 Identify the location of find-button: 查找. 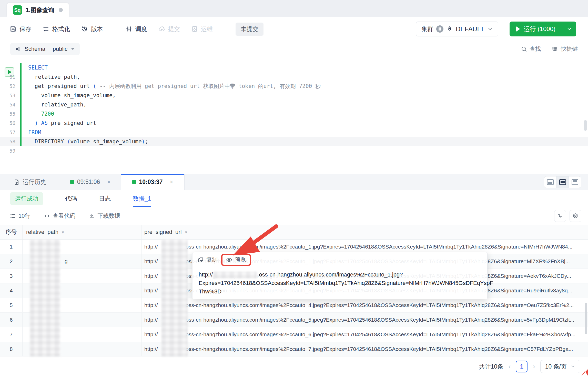
(531, 49).